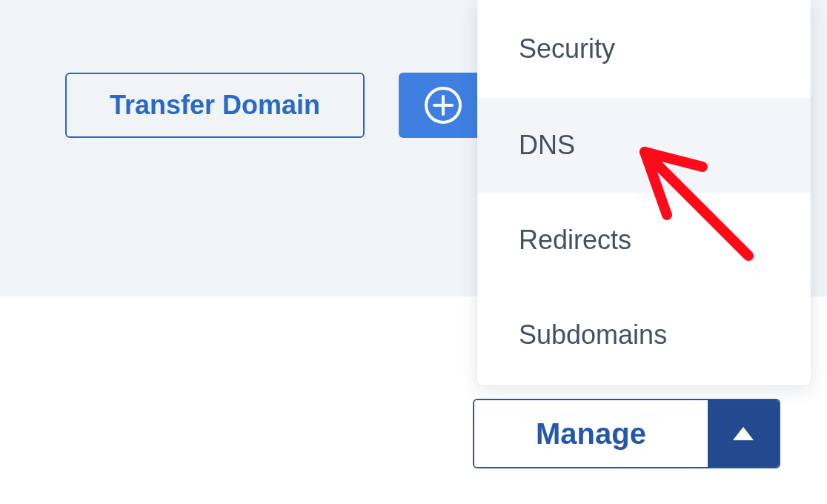 Image resolution: width=827 pixels, height=504 pixels. I want to click on plus-circle-icon, so click(443, 105).